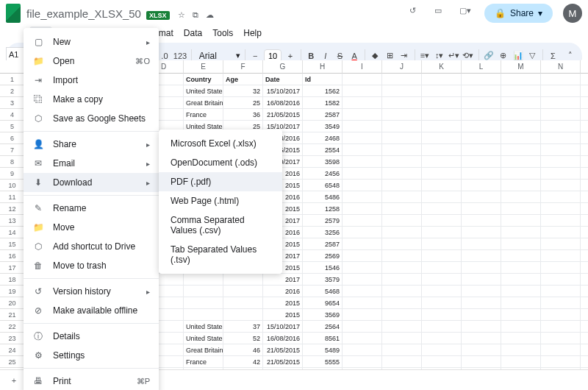 The image size is (588, 390). Describe the element at coordinates (204, 362) in the screenshot. I see `cell: France` at that location.